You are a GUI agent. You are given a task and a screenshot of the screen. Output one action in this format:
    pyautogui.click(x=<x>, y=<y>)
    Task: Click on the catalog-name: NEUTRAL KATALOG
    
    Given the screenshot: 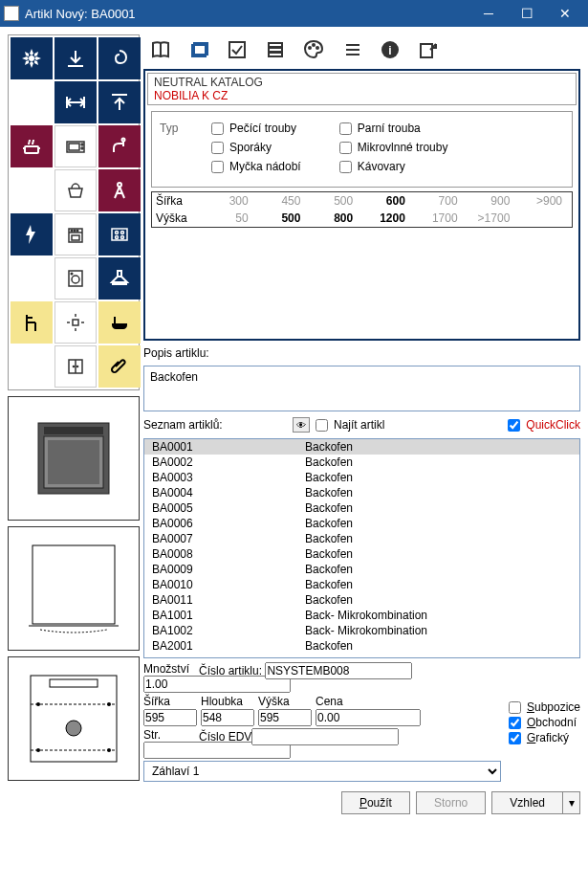 What is the action you would take?
    pyautogui.click(x=361, y=82)
    